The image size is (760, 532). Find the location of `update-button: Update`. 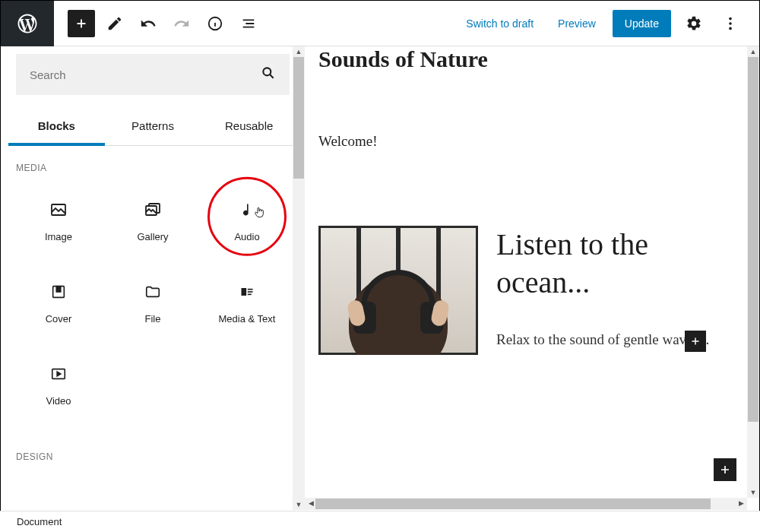

update-button: Update is located at coordinates (641, 24).